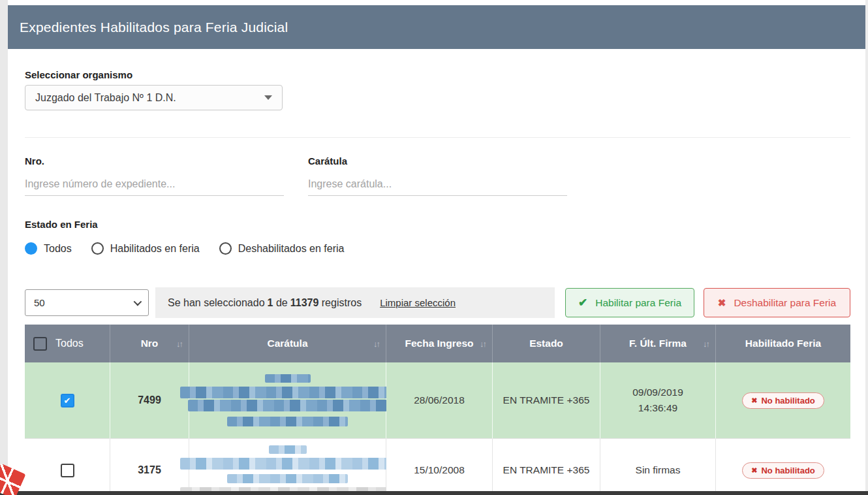 The height and width of the screenshot is (495, 868). What do you see at coordinates (149, 470) in the screenshot?
I see `row-nro: 3175` at bounding box center [149, 470].